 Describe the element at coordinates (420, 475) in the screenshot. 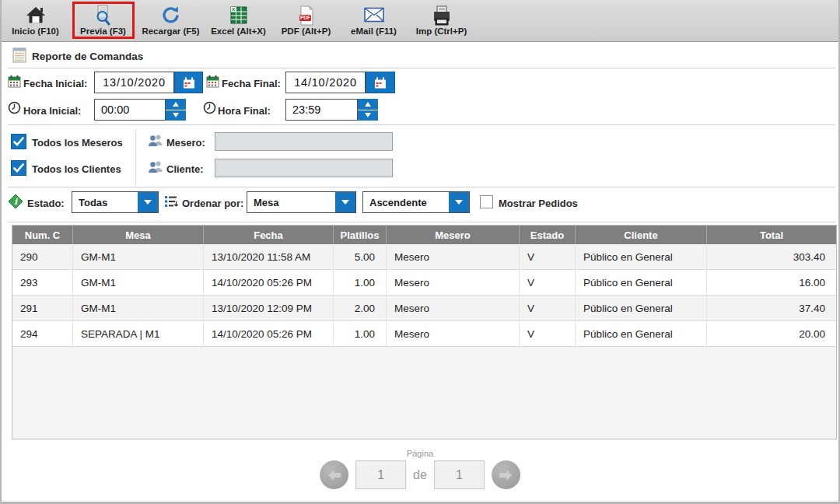

I see `page-separator-text: de` at that location.